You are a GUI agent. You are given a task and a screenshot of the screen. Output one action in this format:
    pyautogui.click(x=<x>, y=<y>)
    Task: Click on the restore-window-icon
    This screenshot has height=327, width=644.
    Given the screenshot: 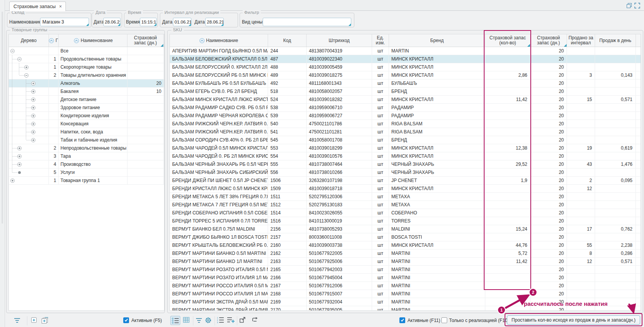 What is the action you would take?
    pyautogui.click(x=629, y=5)
    